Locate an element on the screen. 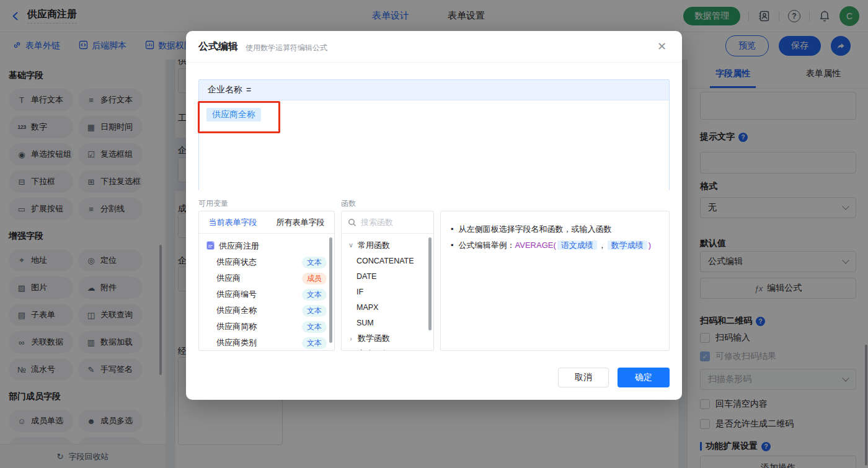 The image size is (868, 468). function-item-CONCATENATE: CONCATENATE is located at coordinates (388, 260).